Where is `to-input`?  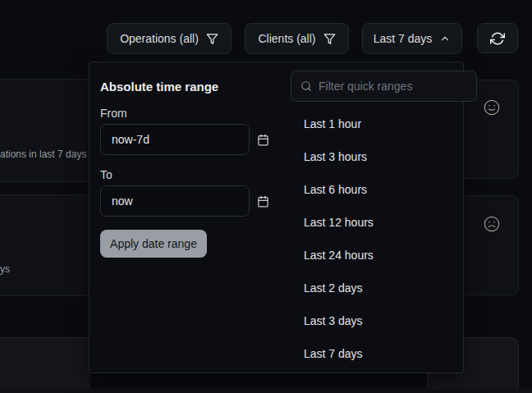
to-input is located at coordinates (175, 201).